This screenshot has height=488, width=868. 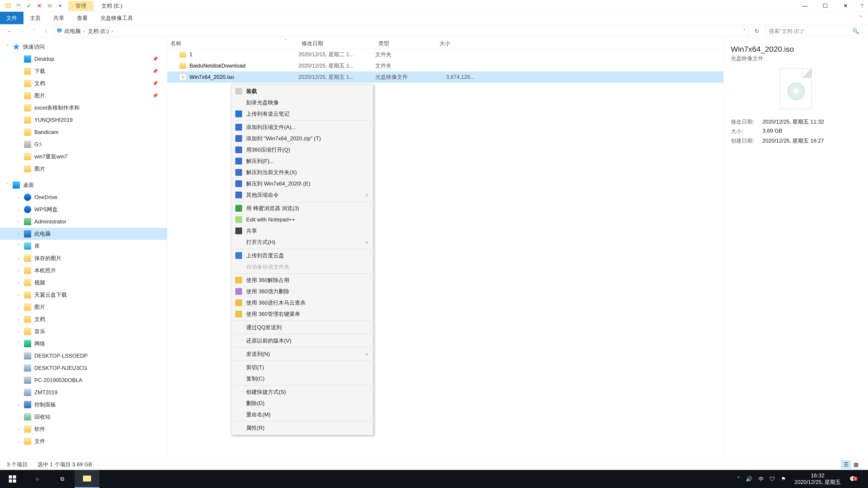 I want to click on nav-item: win7重装win7, so click(x=84, y=157).